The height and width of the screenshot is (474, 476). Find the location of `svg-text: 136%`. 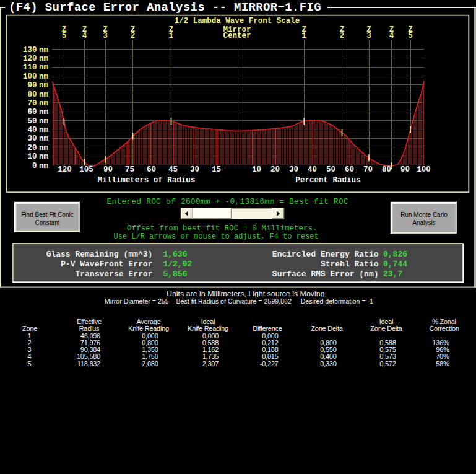

svg-text: 136% is located at coordinates (441, 343).